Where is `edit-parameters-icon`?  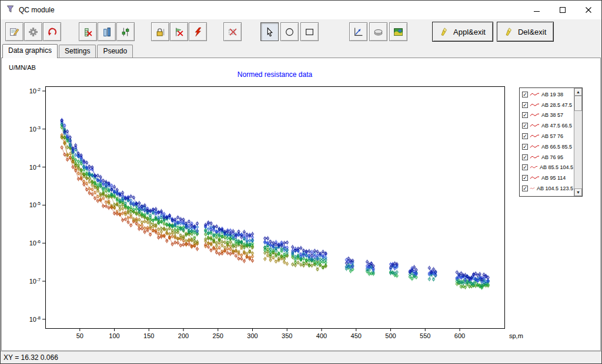 edit-parameters-icon is located at coordinates (14, 32).